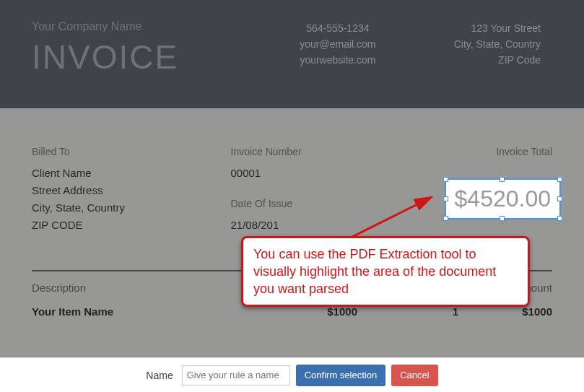 The height and width of the screenshot is (392, 584). What do you see at coordinates (292, 375) in the screenshot?
I see `rule-toolbar: Name Confirm selection Cancel` at bounding box center [292, 375].